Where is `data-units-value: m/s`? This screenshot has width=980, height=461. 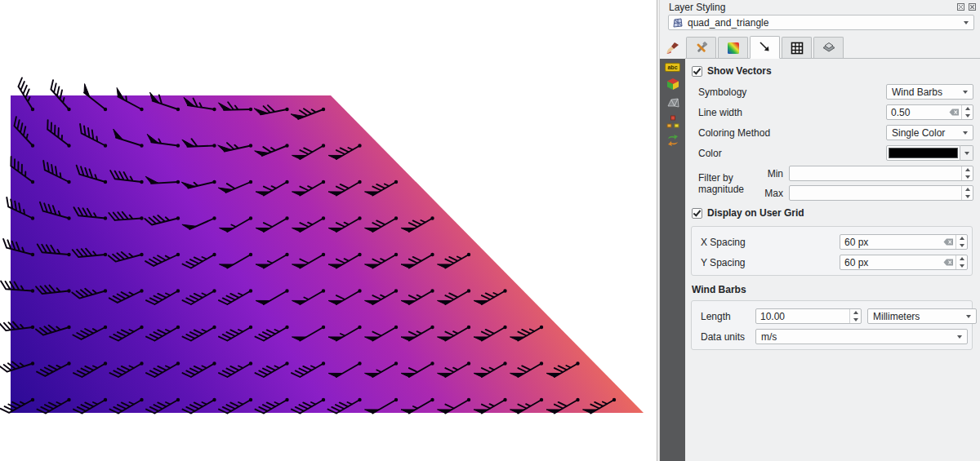
data-units-value: m/s is located at coordinates (858, 337).